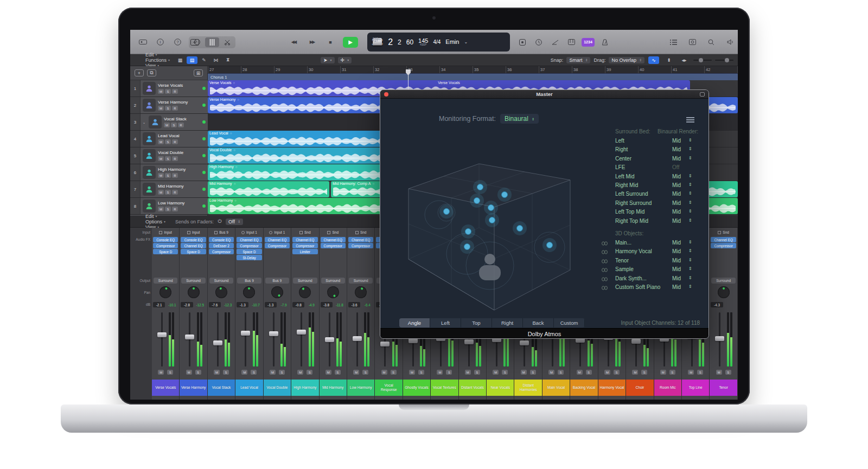  Describe the element at coordinates (354, 305) in the screenshot. I see `volume-value: -3.6` at that location.